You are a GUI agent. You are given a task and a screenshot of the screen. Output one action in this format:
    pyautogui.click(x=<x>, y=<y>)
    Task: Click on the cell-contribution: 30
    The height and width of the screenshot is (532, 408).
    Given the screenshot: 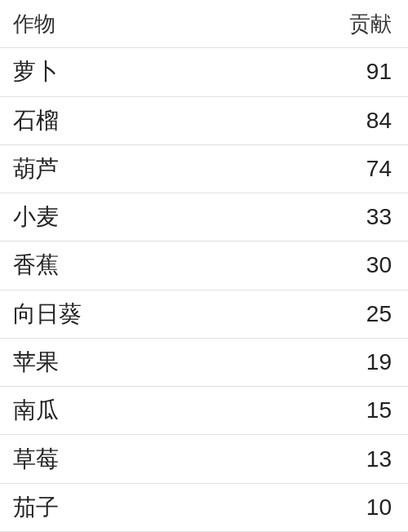 What is the action you would take?
    pyautogui.click(x=306, y=265)
    